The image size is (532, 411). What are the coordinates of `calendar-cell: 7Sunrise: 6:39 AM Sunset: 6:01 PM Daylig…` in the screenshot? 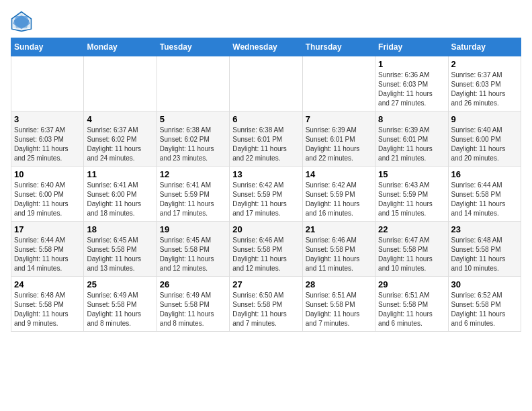 It's located at (339, 139).